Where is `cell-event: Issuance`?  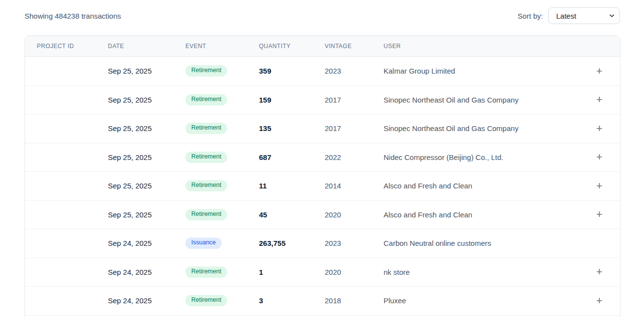 cell-event: Issuance is located at coordinates (210, 243).